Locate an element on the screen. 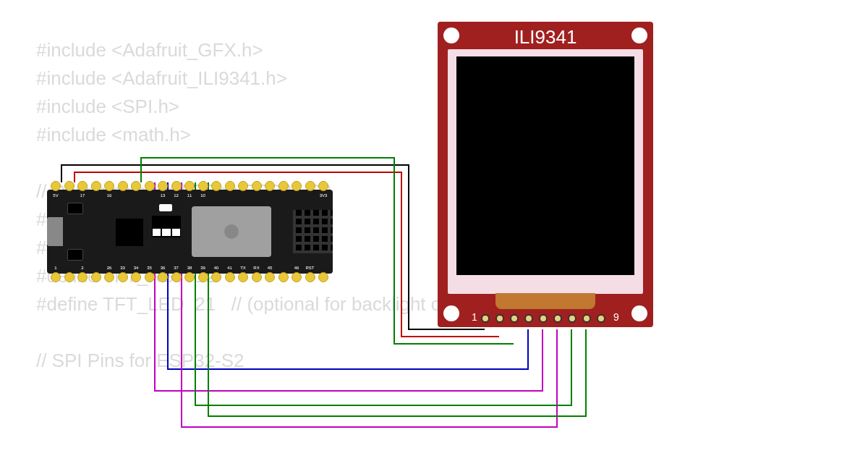 The height and width of the screenshot is (456, 868). pin-label: 26 is located at coordinates (109, 268).